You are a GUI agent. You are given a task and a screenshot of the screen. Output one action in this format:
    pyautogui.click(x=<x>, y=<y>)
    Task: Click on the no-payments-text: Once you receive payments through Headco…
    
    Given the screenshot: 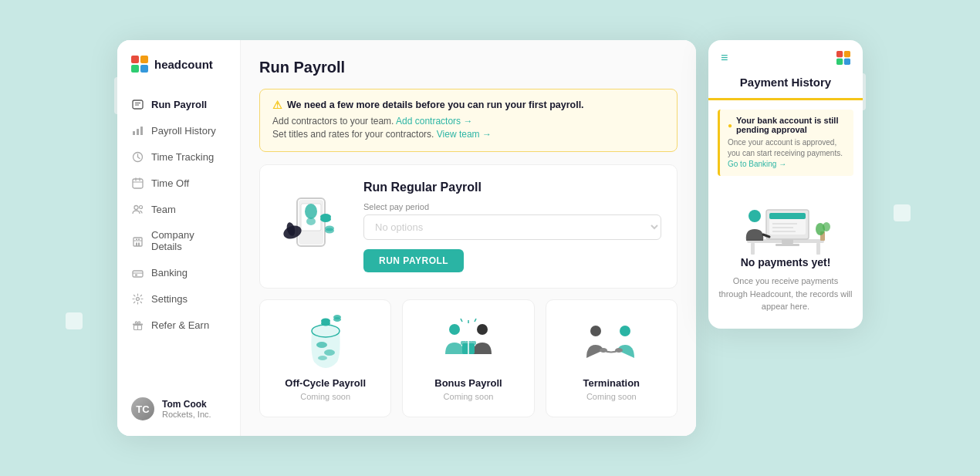 What is the action you would take?
    pyautogui.click(x=786, y=294)
    